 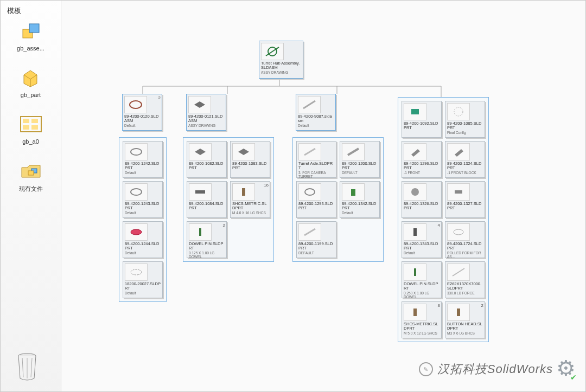 I want to click on wechat-icon: ✎, so click(x=426, y=369).